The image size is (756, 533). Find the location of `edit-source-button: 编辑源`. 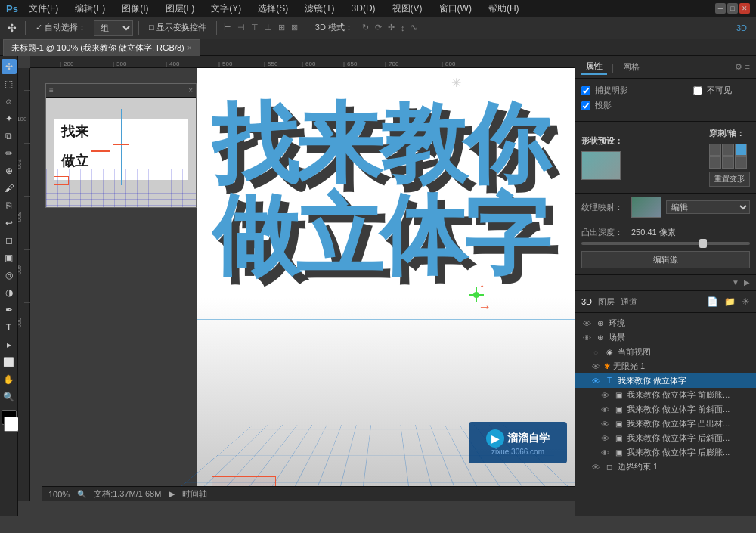

edit-source-button: 编辑源 is located at coordinates (665, 260).